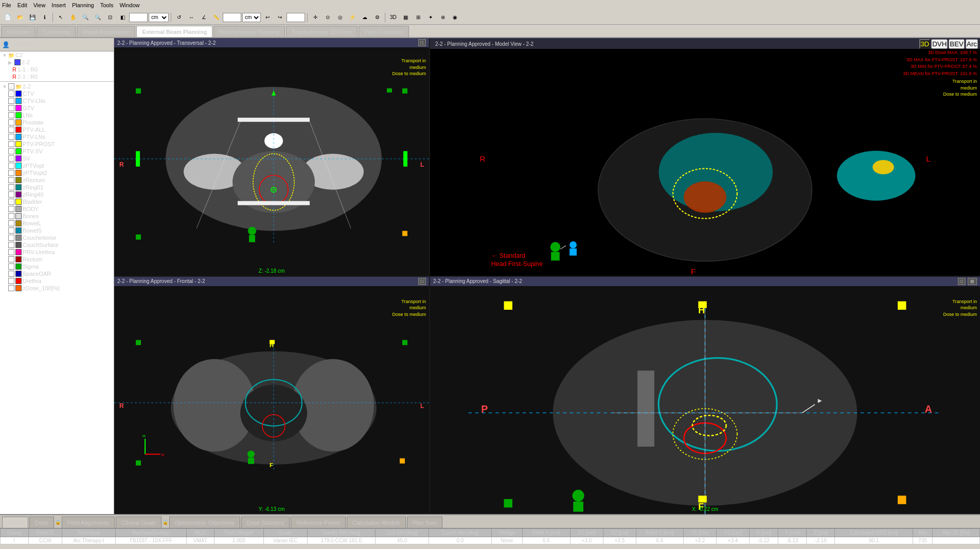  I want to click on cb-zring01, so click(11, 187).